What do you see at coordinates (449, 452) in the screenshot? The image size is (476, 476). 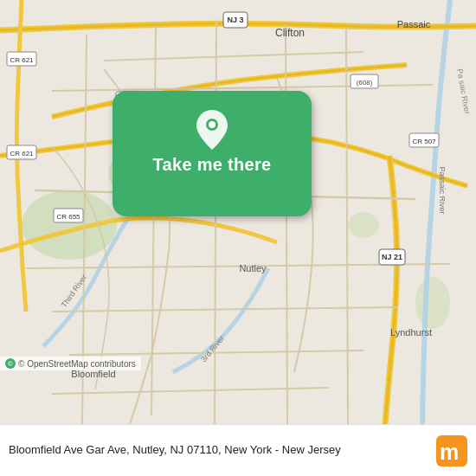 I see `svg-text: m` at bounding box center [449, 452].